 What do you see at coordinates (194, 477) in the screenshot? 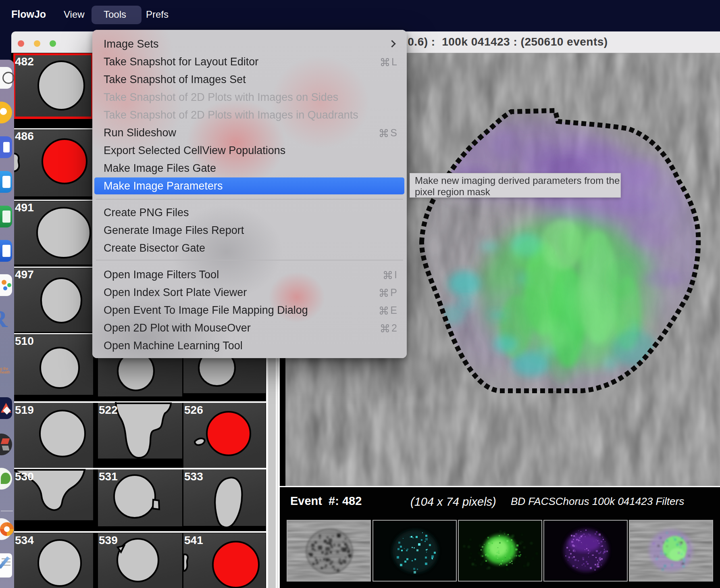
I see `svg-text: 533` at bounding box center [194, 477].